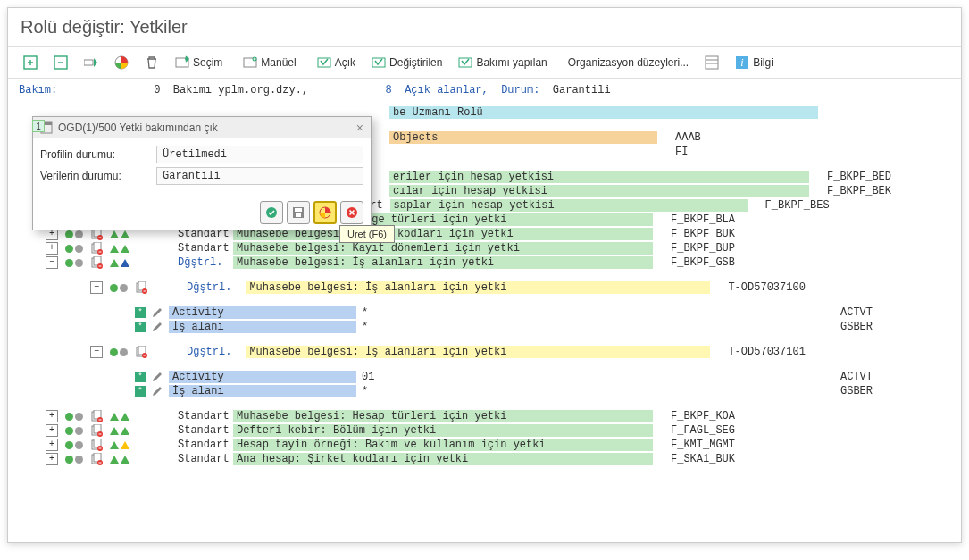 The height and width of the screenshot is (560, 969). What do you see at coordinates (138, 128) in the screenshot?
I see `dialog-title: OGD(1)/500 Yetki bakımından çık` at bounding box center [138, 128].